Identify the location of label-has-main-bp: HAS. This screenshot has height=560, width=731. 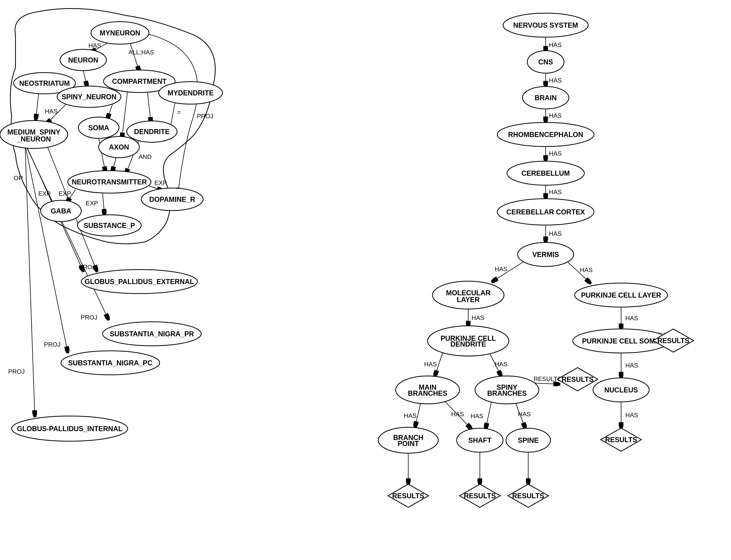
(410, 415).